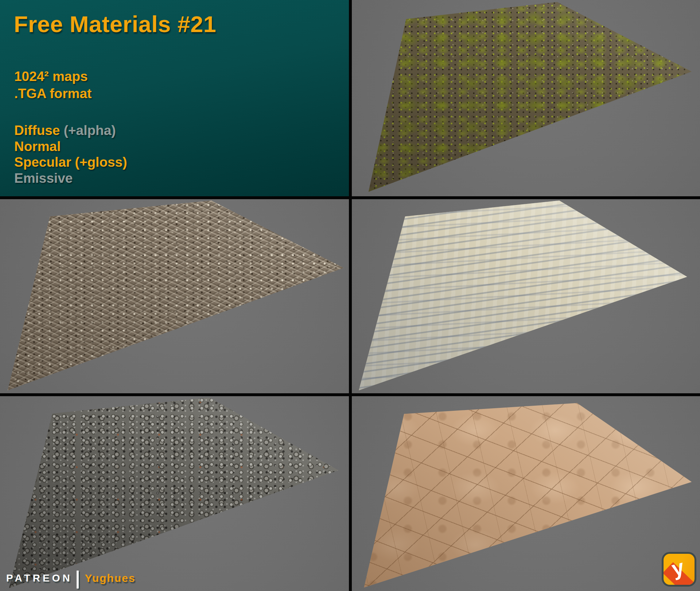 This screenshot has height=591, width=700. I want to click on map-line-emissive: Emissive, so click(71, 178).